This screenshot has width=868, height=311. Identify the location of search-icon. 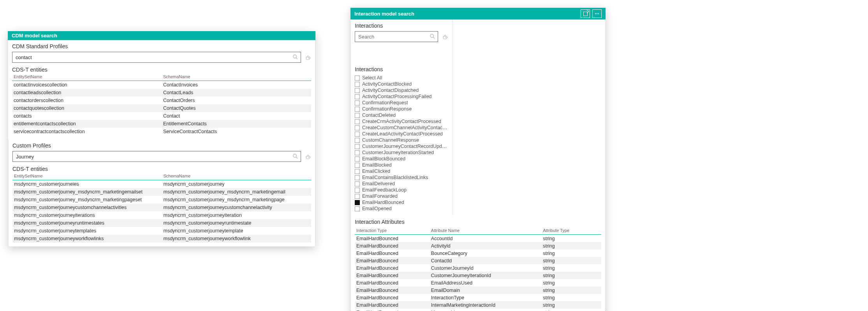
(295, 57).